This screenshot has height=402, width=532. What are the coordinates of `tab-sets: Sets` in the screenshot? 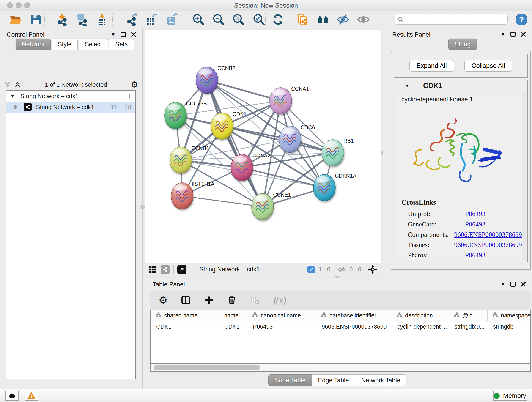 It's located at (121, 44).